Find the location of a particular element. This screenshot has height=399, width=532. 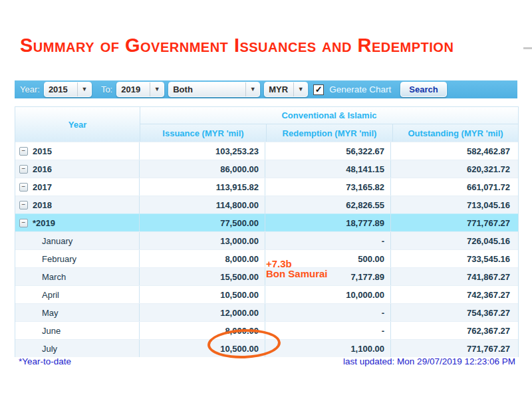

redemption-value: 18,777.89 is located at coordinates (329, 223).